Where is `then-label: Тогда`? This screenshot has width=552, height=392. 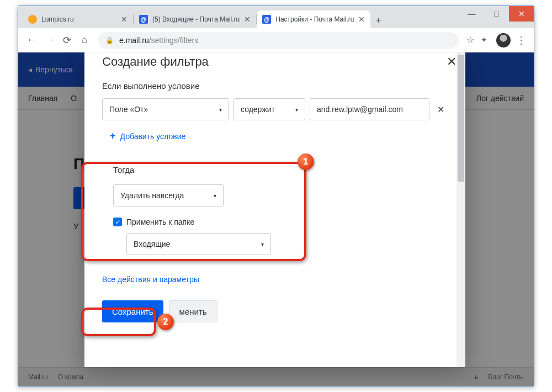
then-label: Тогда is located at coordinates (275, 170).